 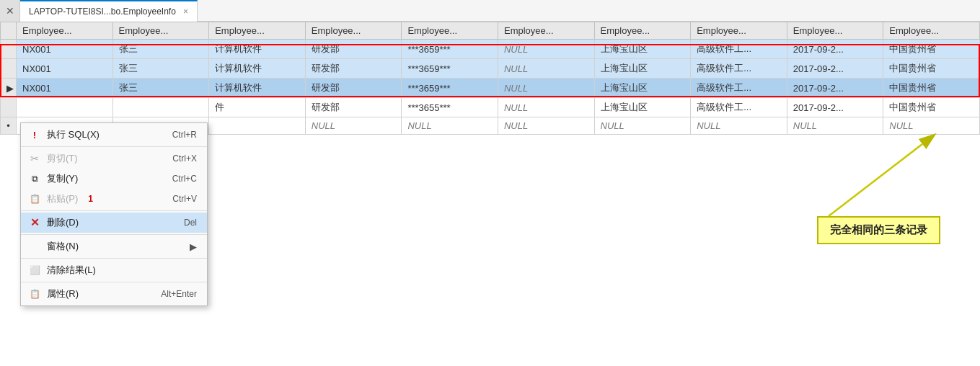 I want to click on ctx-window: 窗格(N) ▶, so click(x=114, y=246).